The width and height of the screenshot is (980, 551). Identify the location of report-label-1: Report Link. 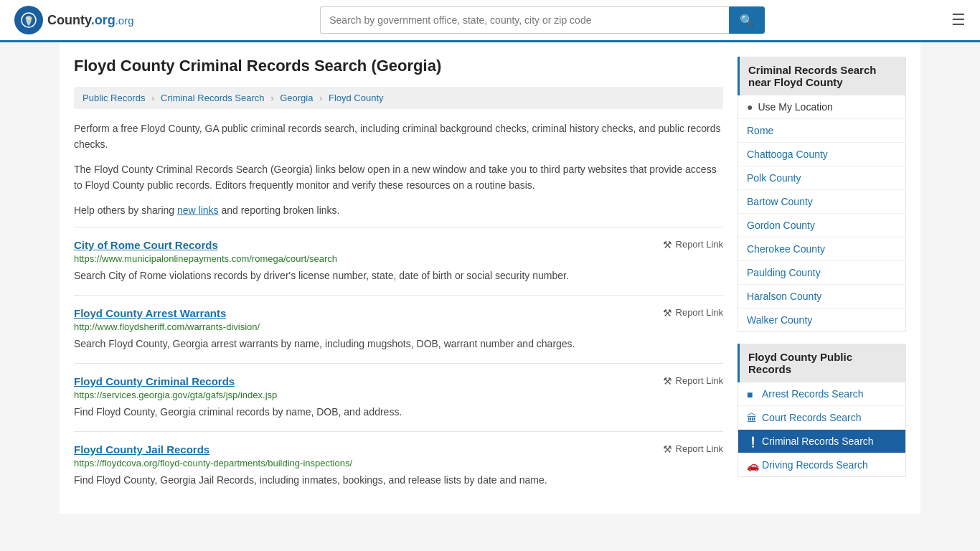
(699, 313).